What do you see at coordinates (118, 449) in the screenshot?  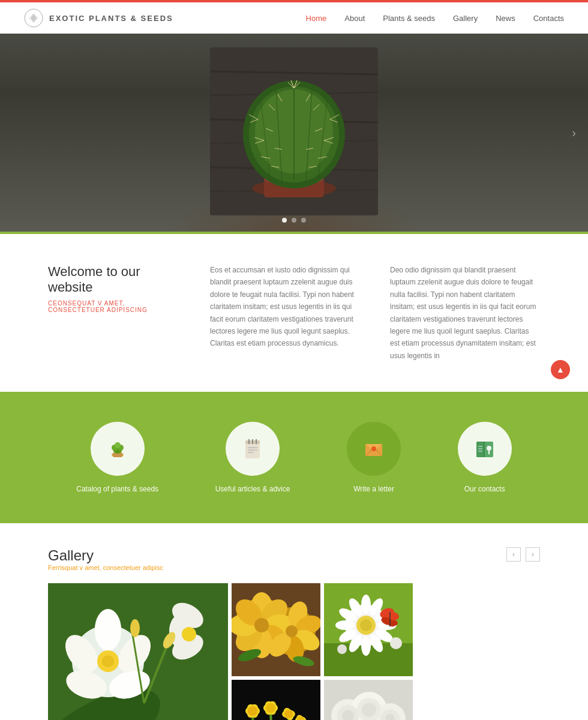 I see `feature-circle-catalog` at bounding box center [118, 449].